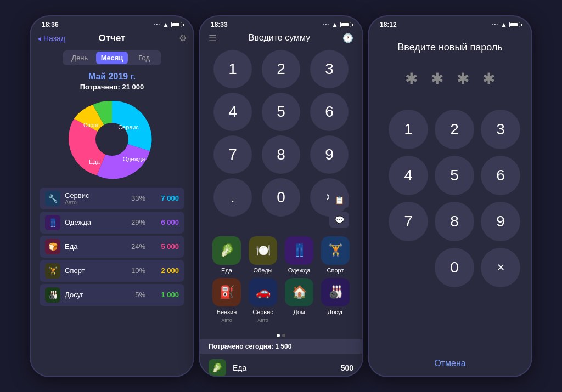  What do you see at coordinates (347, 368) in the screenshot?
I see `trans-food-amount: 500` at bounding box center [347, 368].